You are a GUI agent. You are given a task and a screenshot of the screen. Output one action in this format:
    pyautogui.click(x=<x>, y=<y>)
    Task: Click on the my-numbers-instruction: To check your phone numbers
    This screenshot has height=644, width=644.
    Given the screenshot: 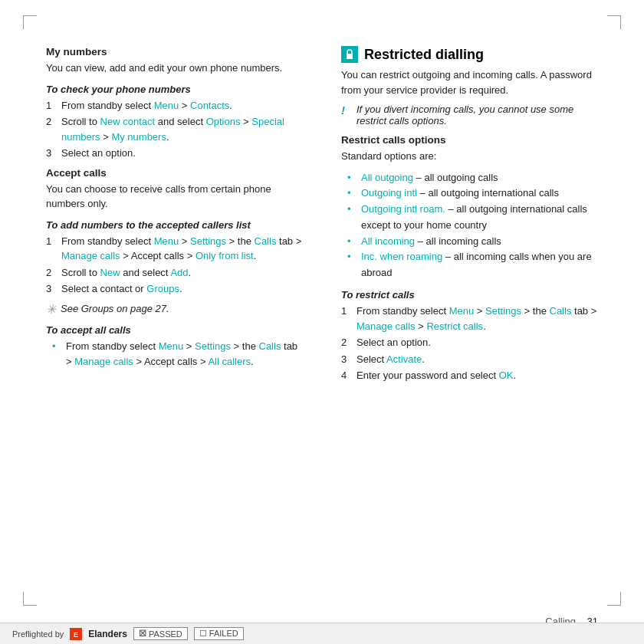 What is the action you would take?
    pyautogui.click(x=175, y=89)
    